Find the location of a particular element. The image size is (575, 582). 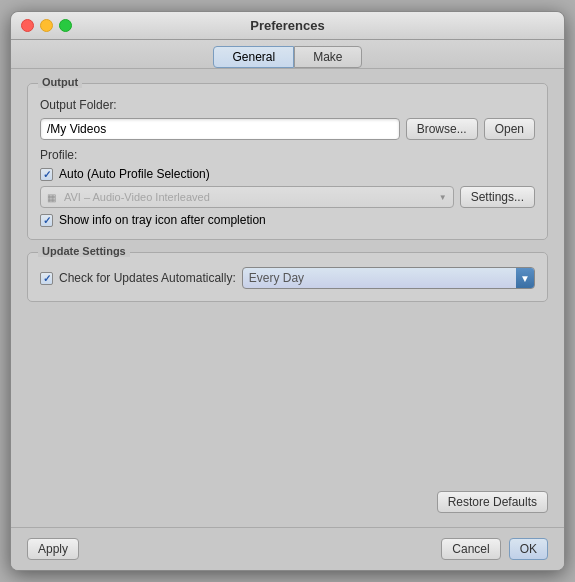

footer: Apply Cancel OK is located at coordinates (288, 548).